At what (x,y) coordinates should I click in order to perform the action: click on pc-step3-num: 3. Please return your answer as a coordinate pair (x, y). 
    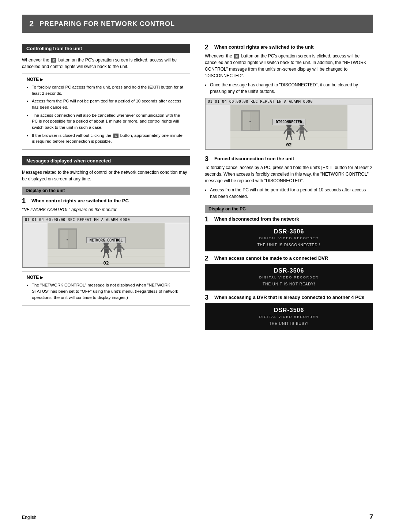
    Looking at the image, I should click on (208, 297).